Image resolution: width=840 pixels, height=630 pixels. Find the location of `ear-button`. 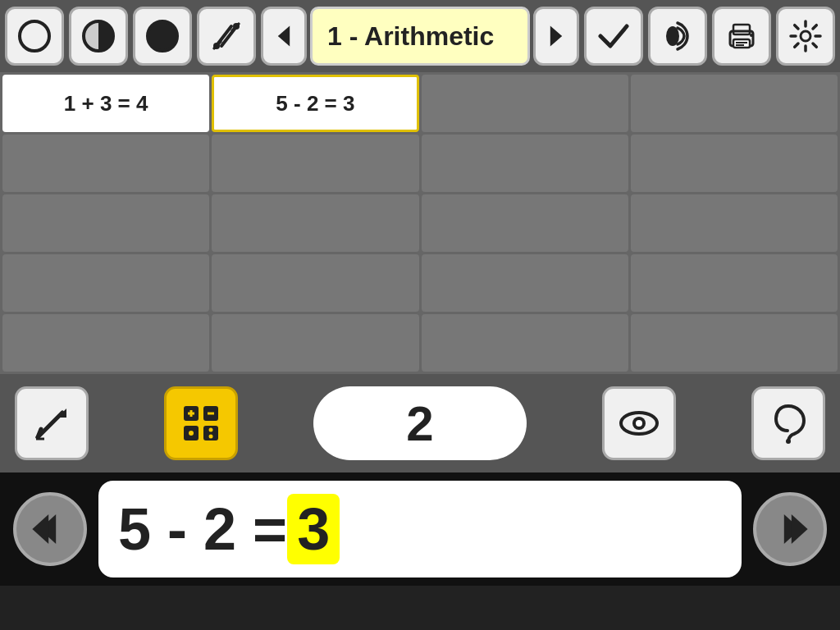

ear-button is located at coordinates (788, 423).